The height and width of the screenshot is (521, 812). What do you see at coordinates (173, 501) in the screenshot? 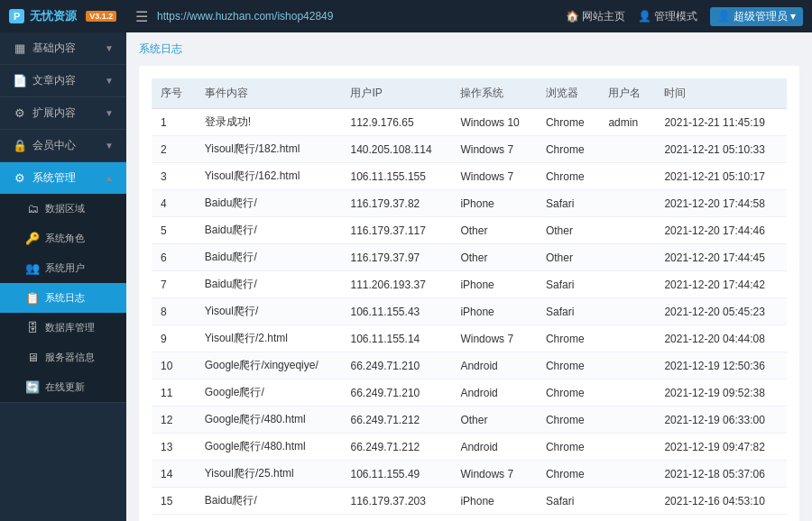
I see `cell-id: 15` at bounding box center [173, 501].